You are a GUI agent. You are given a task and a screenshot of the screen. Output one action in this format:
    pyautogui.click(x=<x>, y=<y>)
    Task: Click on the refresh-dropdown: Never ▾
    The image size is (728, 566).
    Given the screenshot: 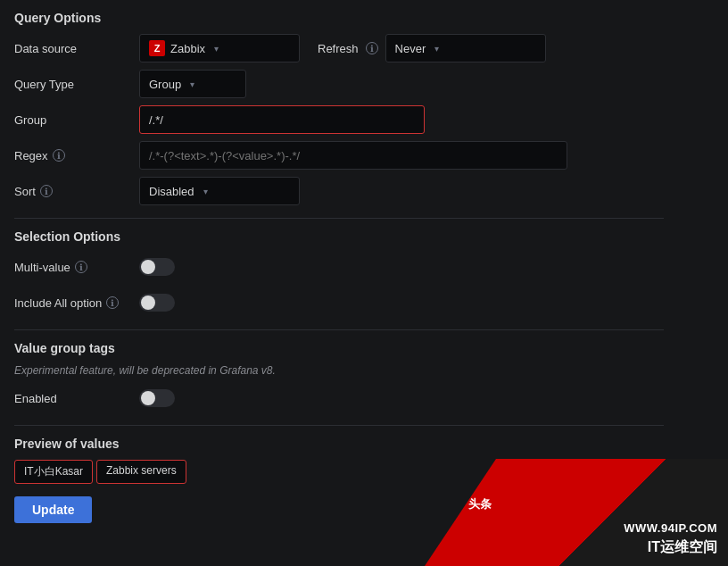 What is the action you would take?
    pyautogui.click(x=466, y=48)
    